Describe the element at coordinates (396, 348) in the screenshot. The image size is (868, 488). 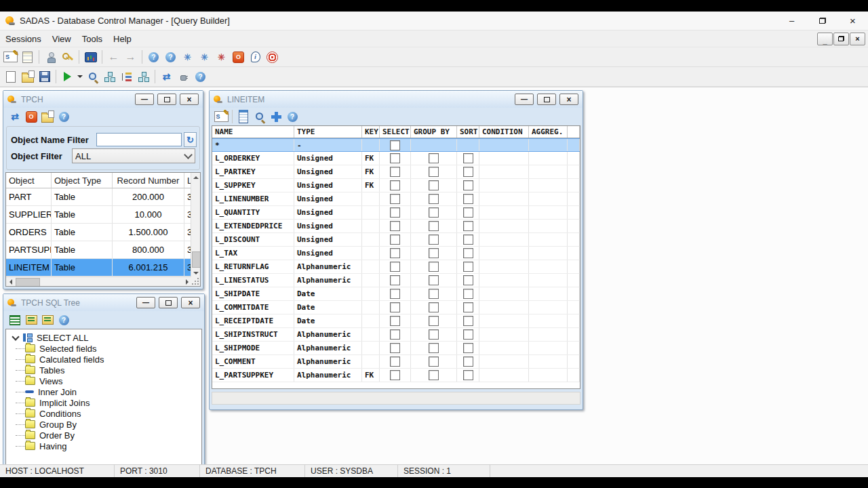
I see `field-row: L_SHIPMODEAlphanumeric` at that location.